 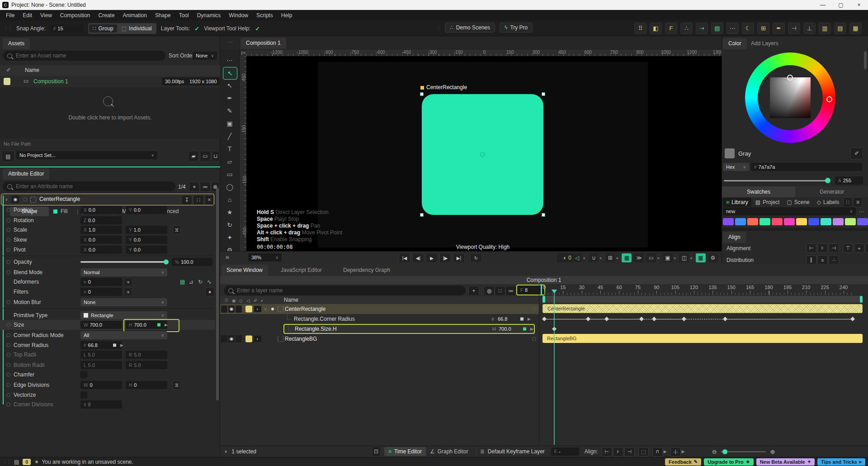 I want to click on onion-skin-button: ◍, so click(x=489, y=291).